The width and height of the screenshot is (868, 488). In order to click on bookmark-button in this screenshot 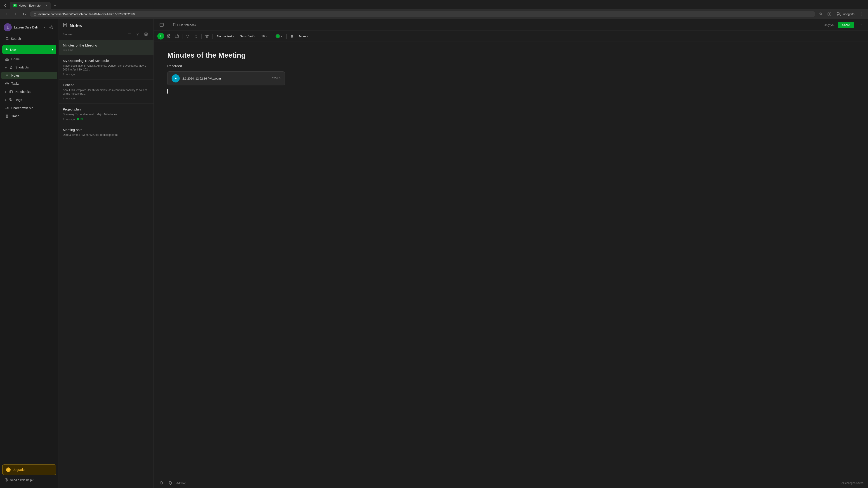, I will do `click(821, 14)`.